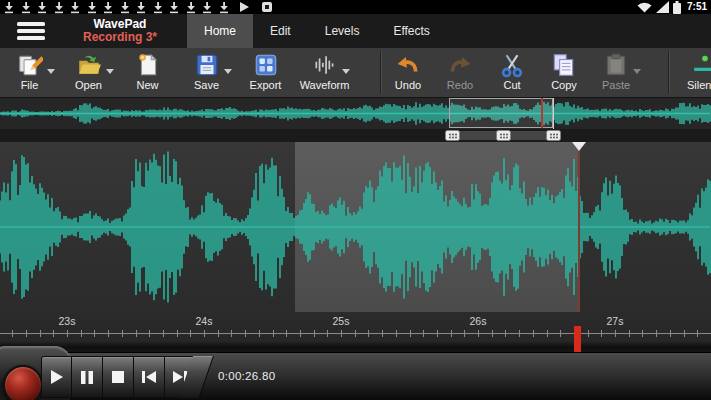 This screenshot has width=711, height=400. What do you see at coordinates (120, 31) in the screenshot?
I see `title-block: WavePad Recording 3*` at bounding box center [120, 31].